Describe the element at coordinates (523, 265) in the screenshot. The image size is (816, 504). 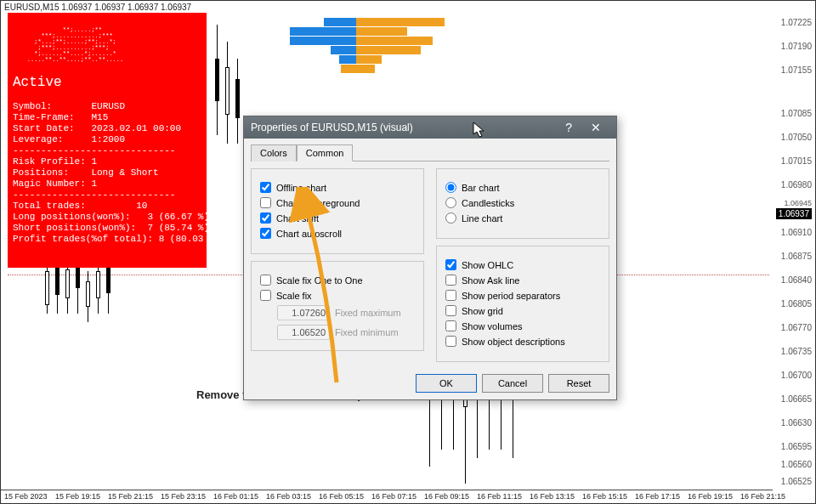
I see `chk-show-ohlc: Show OHLC` at that location.